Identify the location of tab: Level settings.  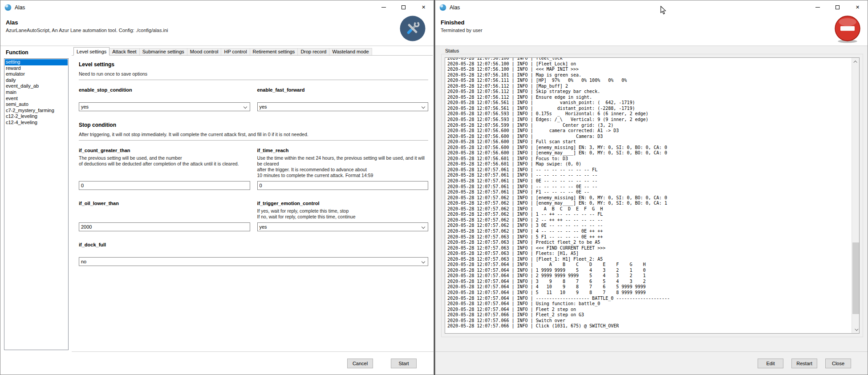
(92, 52).